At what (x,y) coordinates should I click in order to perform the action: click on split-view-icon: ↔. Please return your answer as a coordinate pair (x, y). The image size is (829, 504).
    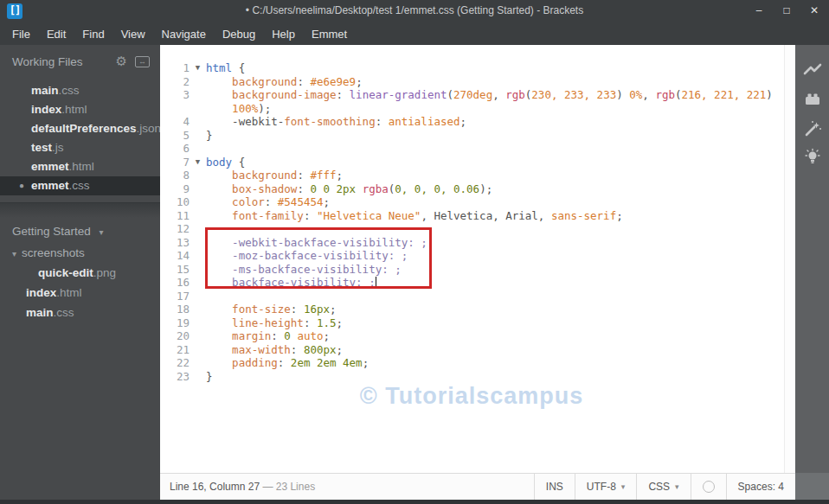
    Looking at the image, I should click on (142, 62).